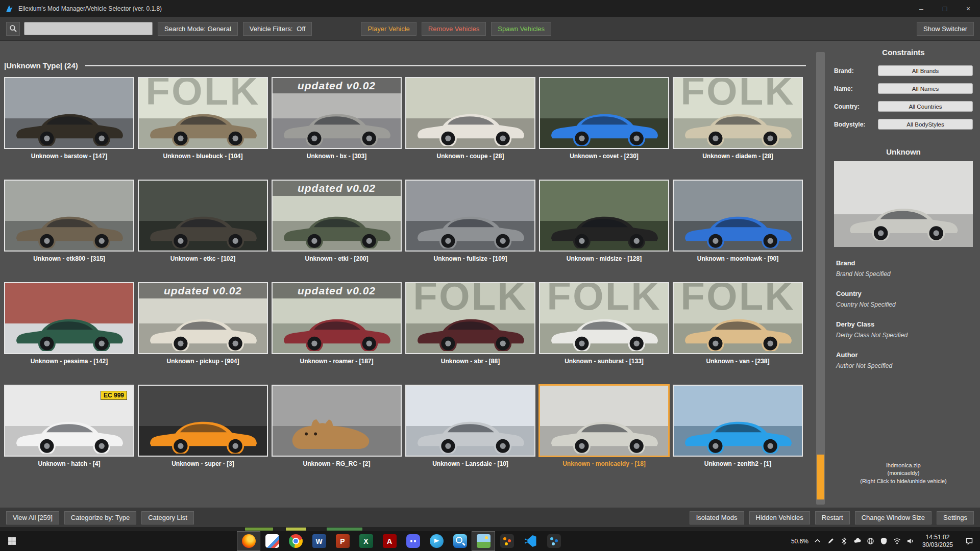 The width and height of the screenshot is (980, 551). I want to click on taskbar-clock: 14:51:02 30/03/2025, so click(938, 541).